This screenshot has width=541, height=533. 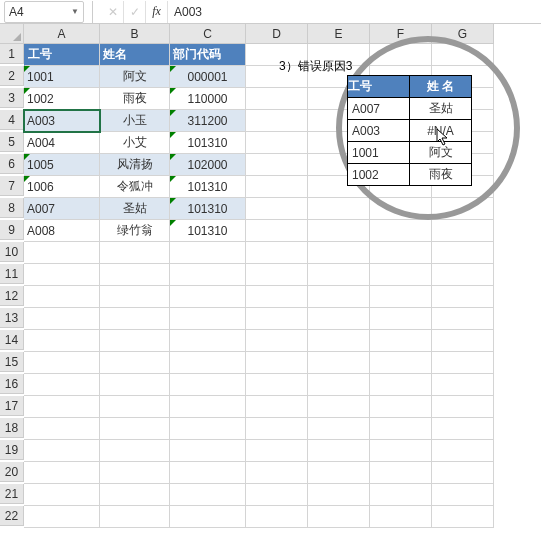 I want to click on cell: 000001, so click(x=208, y=77).